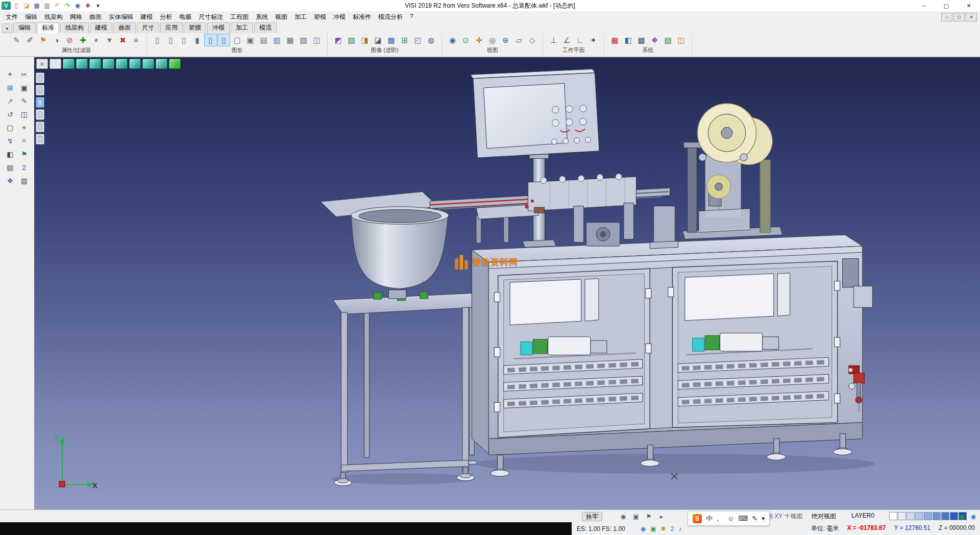 This screenshot has width=980, height=535. I want to click on sidebar-tool-icon: ◫, so click(24, 114).